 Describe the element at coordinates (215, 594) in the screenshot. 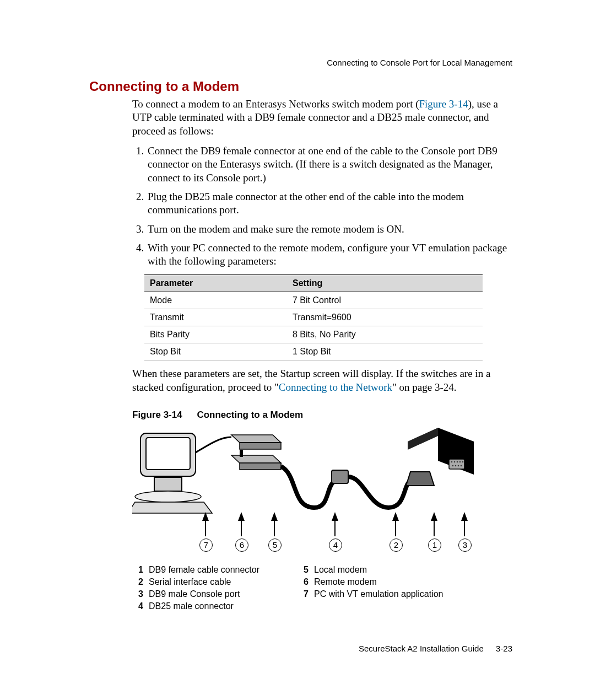

I see `legend-item: 3DB9 male Console port` at that location.